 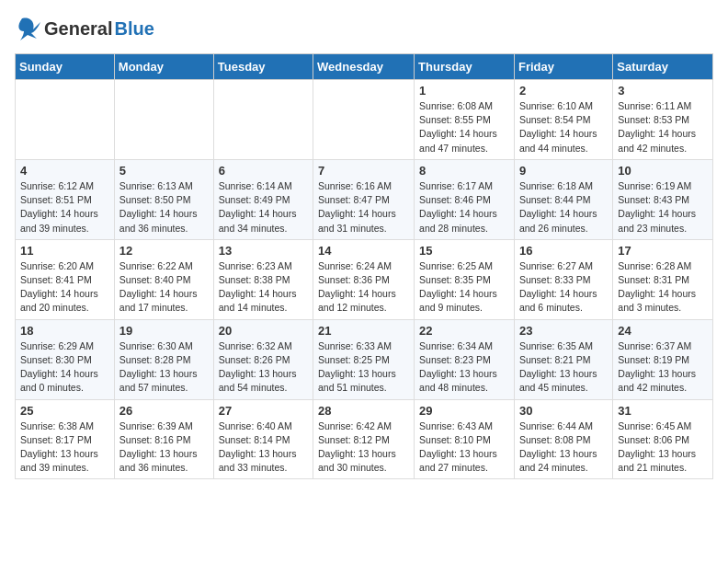 What do you see at coordinates (464, 410) in the screenshot?
I see `day-number: 29` at bounding box center [464, 410].